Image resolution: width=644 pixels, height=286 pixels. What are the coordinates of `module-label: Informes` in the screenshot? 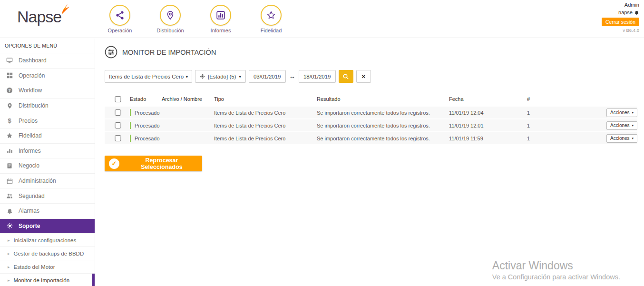 It's located at (221, 30).